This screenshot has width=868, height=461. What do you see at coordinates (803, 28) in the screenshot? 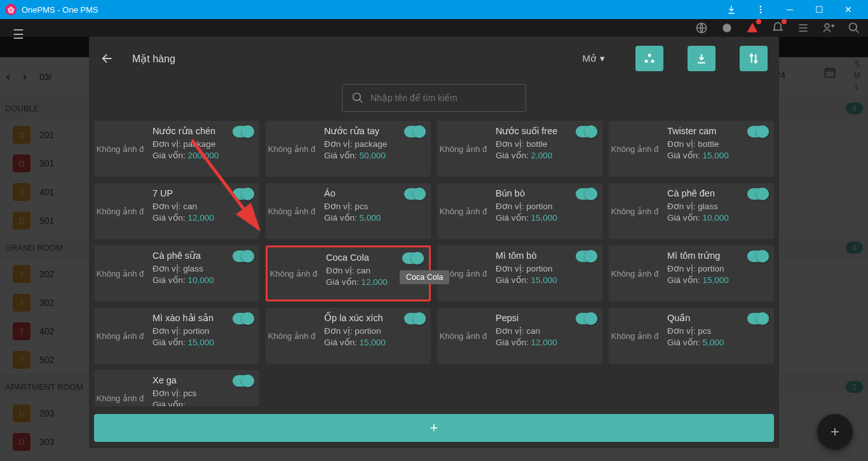
I see `list-icon` at bounding box center [803, 28].